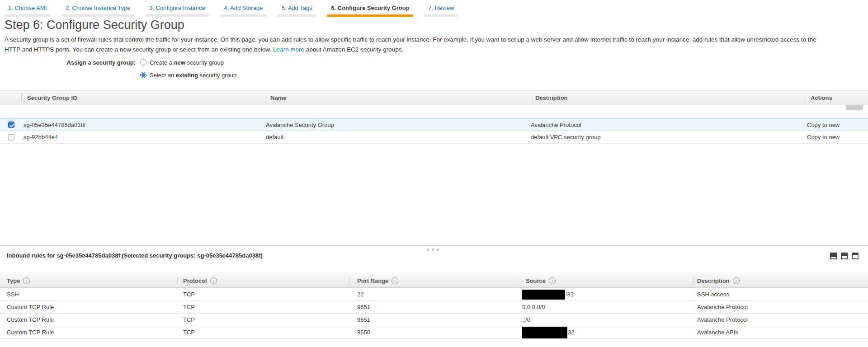  What do you see at coordinates (187, 62) in the screenshot?
I see `radio-create-new-label: Create a new security group` at bounding box center [187, 62].